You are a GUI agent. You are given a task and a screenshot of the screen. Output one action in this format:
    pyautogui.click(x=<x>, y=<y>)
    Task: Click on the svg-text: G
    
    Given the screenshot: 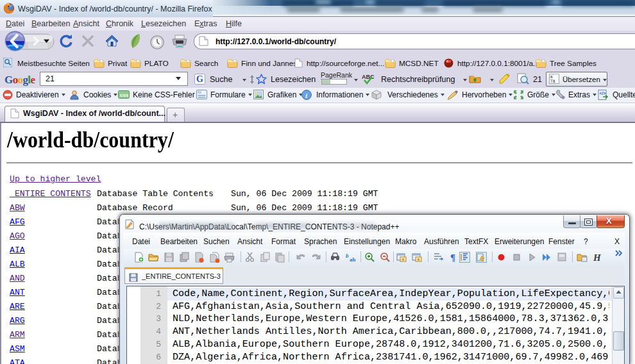 What is the action you would take?
    pyautogui.click(x=200, y=79)
    